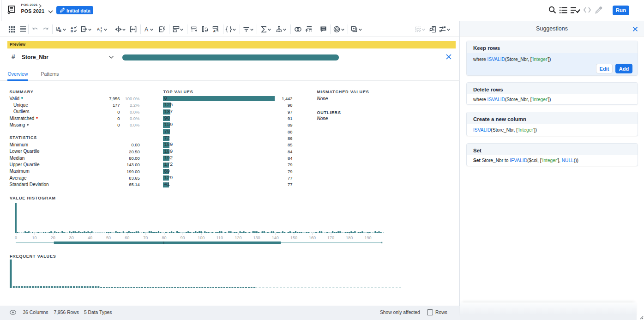  Describe the element at coordinates (127, 238) in the screenshot. I see `svg-text: 60` at that location.